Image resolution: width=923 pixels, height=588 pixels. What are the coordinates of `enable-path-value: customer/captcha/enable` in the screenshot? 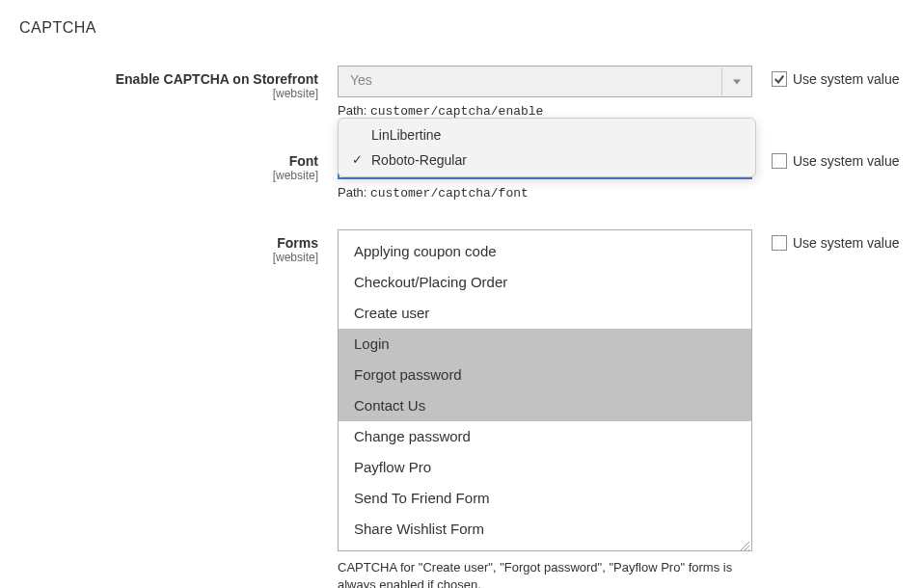 It's located at (457, 112).